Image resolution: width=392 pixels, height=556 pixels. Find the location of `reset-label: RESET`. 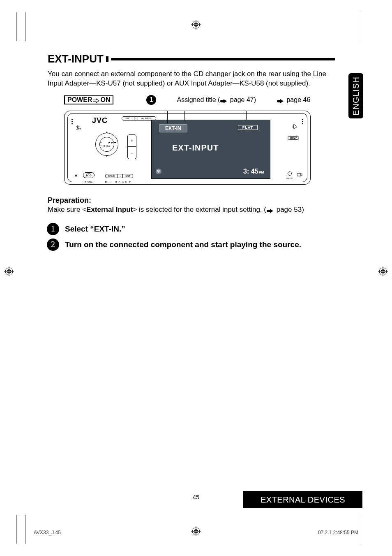

reset-label: RESET is located at coordinates (290, 178).